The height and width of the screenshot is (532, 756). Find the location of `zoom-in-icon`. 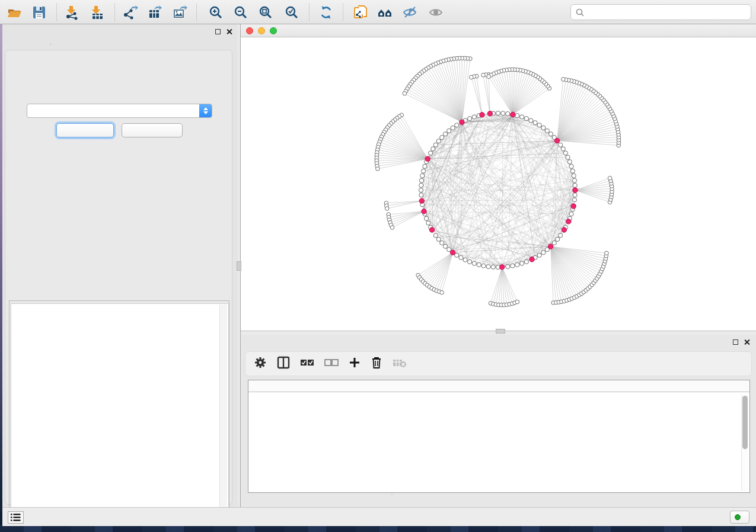

zoom-in-icon is located at coordinates (216, 12).